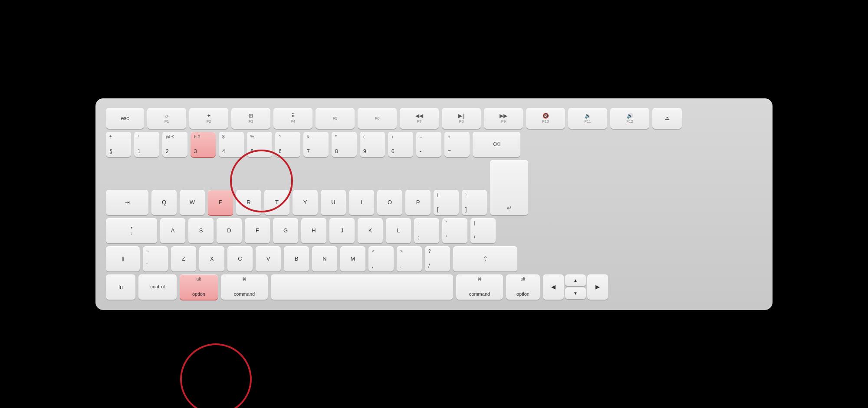  I want to click on key-n: N, so click(325, 259).